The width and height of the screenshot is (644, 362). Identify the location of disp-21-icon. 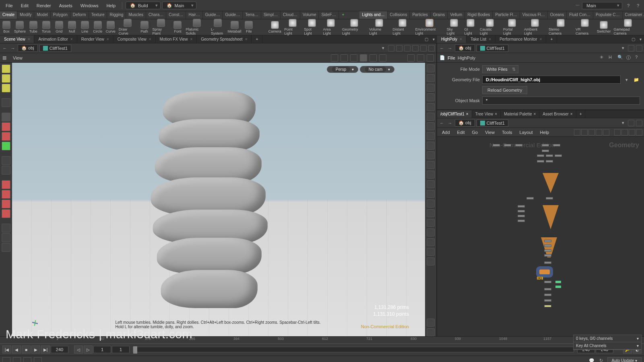
(431, 261).